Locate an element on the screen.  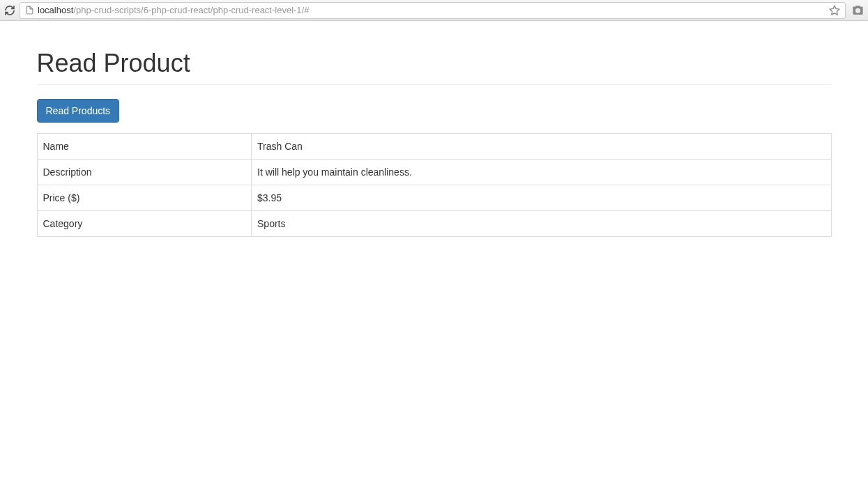
address-bar: localhost/php-crud-scripts/6-php-crud-re… is located at coordinates (432, 10).